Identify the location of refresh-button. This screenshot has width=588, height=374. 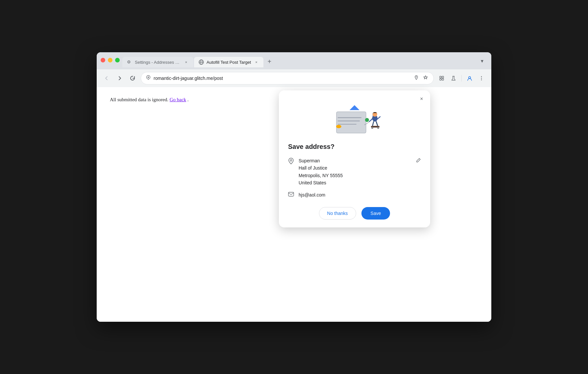
(133, 78).